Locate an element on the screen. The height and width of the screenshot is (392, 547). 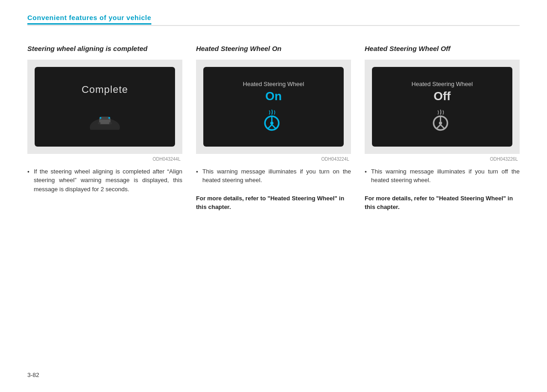
heated-on-label: Heated Steering Wheel is located at coordinates (274, 84).